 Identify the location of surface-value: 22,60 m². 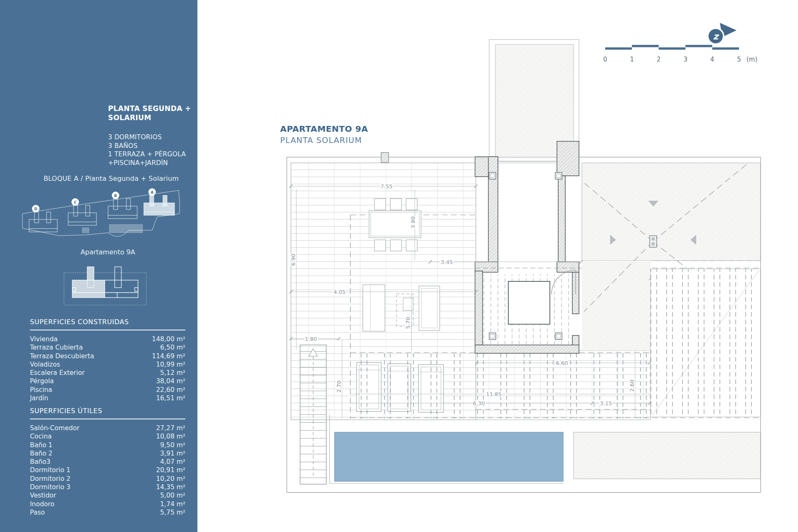
(170, 390).